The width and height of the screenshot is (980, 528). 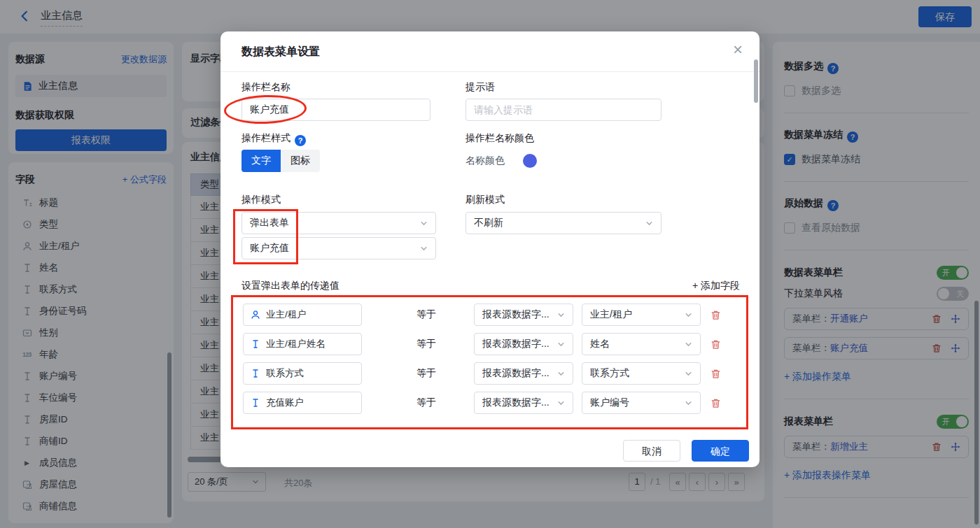 I want to click on action-style-label: 操作栏样式?, so click(x=274, y=139).